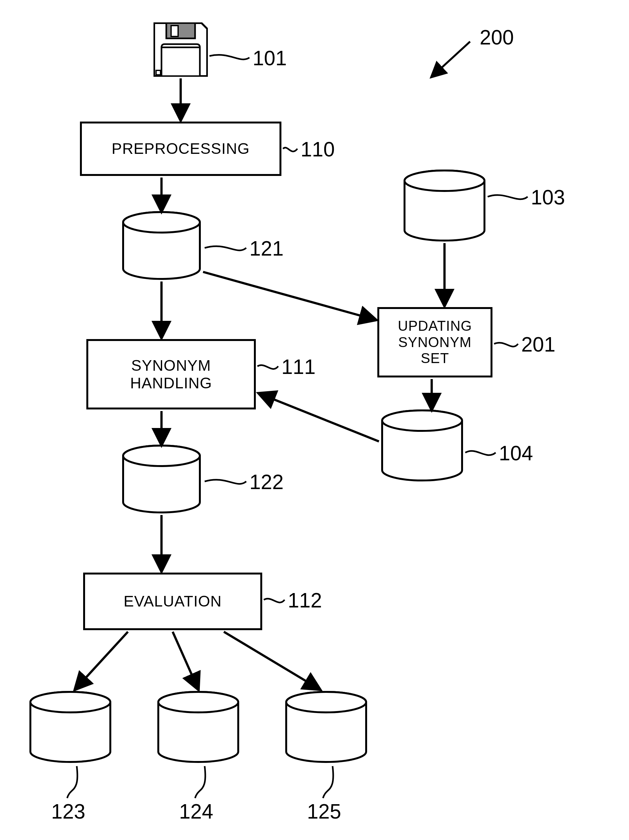 This screenshot has height=840, width=629. Describe the element at coordinates (548, 197) in the screenshot. I see `ref-103: 103` at that location.